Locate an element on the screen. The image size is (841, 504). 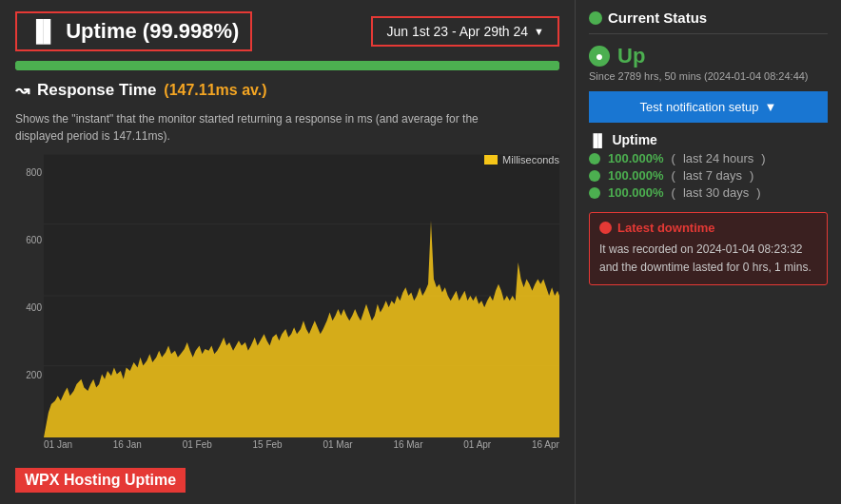
test-notification-label: Test notification setup is located at coordinates (700, 107).